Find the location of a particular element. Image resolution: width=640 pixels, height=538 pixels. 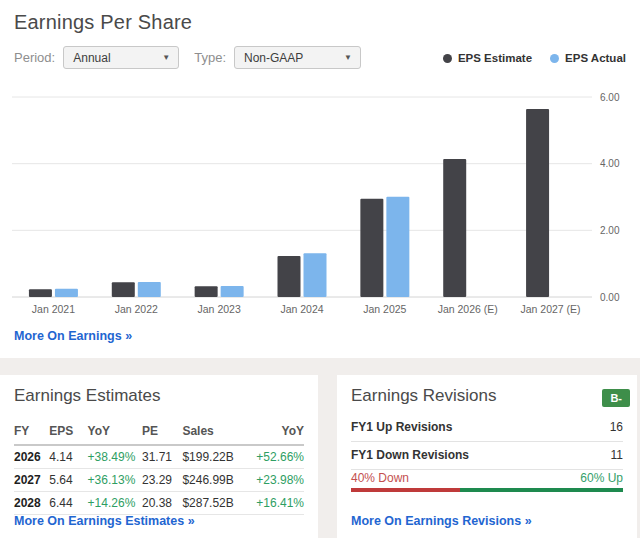

x-axis-tick-label: Jan 2021 is located at coordinates (54, 309).